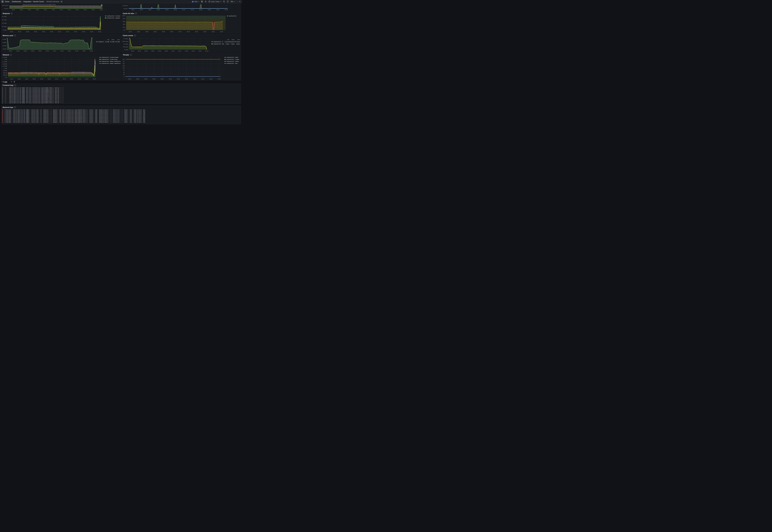  What do you see at coordinates (121, 107) in the screenshot?
I see `panel-header-backend-logs: Backend logs i` at bounding box center [121, 107].